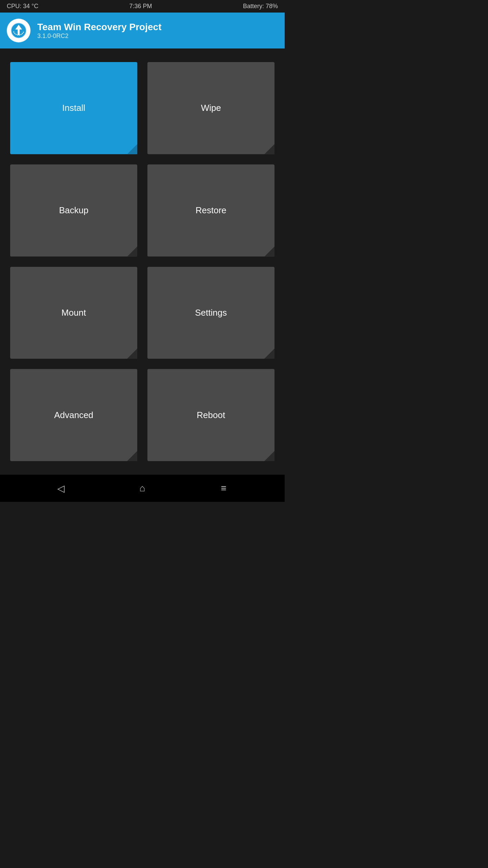 The width and height of the screenshot is (488, 868). I want to click on advanced-button: Advanced, so click(74, 415).